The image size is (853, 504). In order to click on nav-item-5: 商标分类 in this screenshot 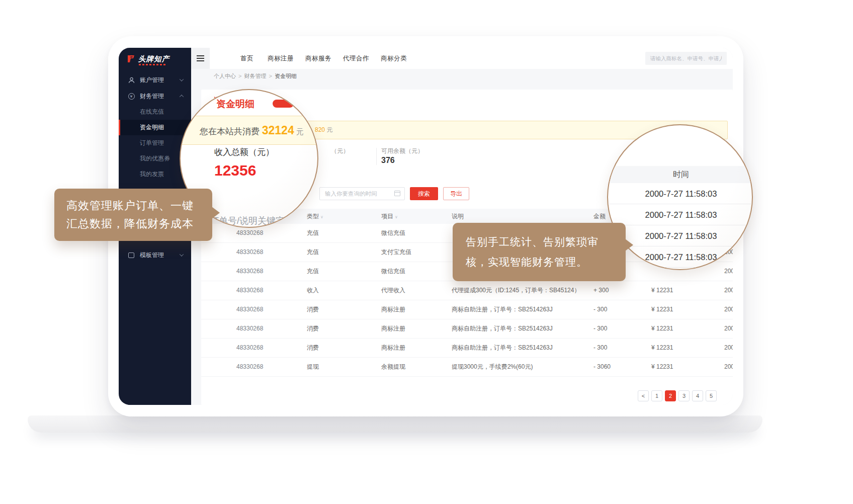, I will do `click(394, 58)`.